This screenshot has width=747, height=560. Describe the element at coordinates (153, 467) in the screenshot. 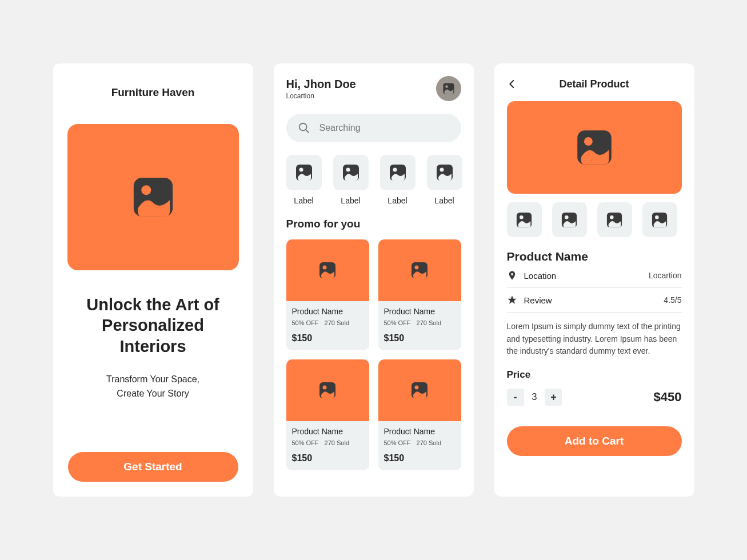

I see `get-started-button: Get Started` at that location.